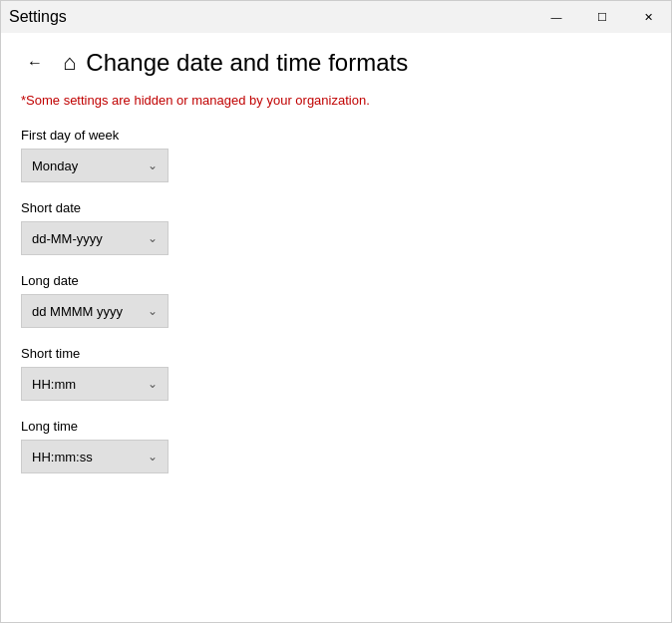  Describe the element at coordinates (95, 311) in the screenshot. I see `long-date-dropdown: dd MMMM yyyy ⌄` at that location.